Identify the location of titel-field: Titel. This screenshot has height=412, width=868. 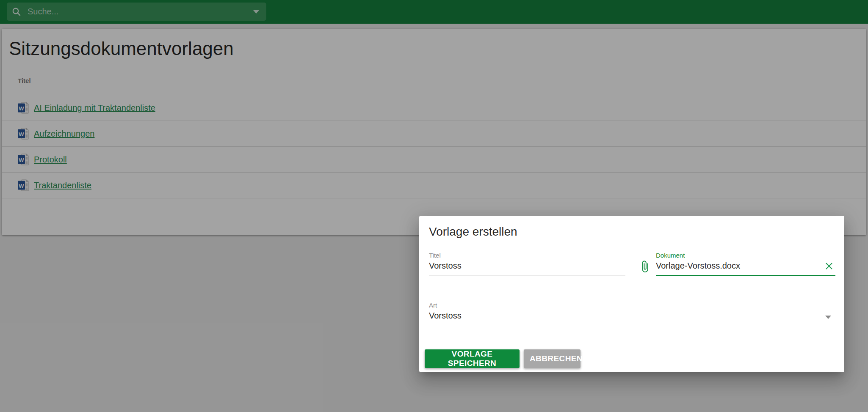
(527, 263).